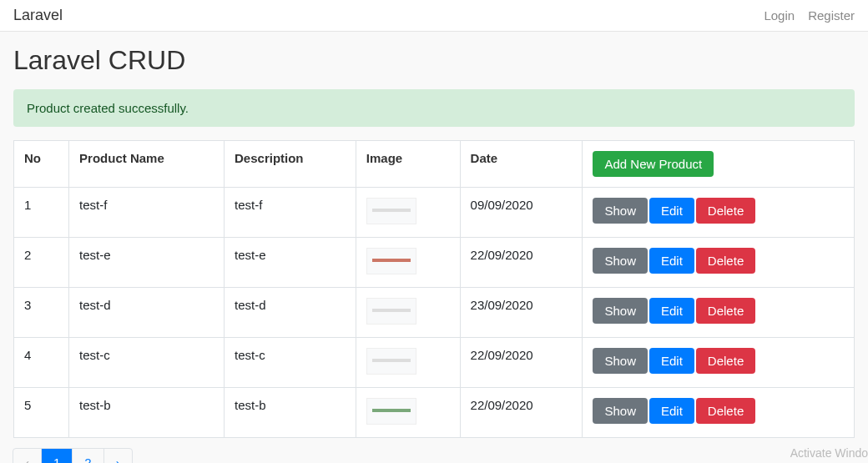  Describe the element at coordinates (88, 455) in the screenshot. I see `pagination-page: 2` at that location.